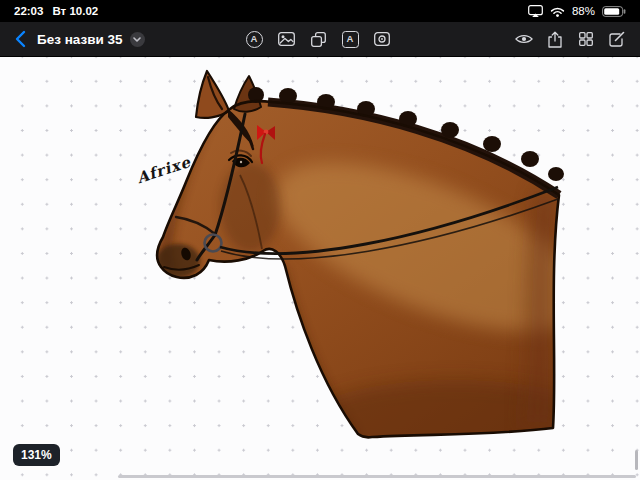 This screenshot has height=480, width=640. I want to click on text-box-icon: A, so click(350, 40).